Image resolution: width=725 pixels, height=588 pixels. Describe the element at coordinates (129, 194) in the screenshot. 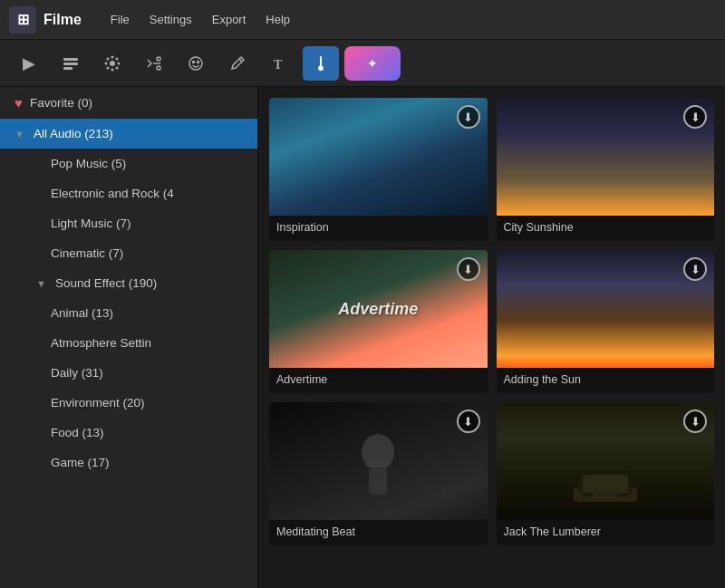

I see `sidebar-item-electronic-rock: Electronic and Rock (4` at that location.